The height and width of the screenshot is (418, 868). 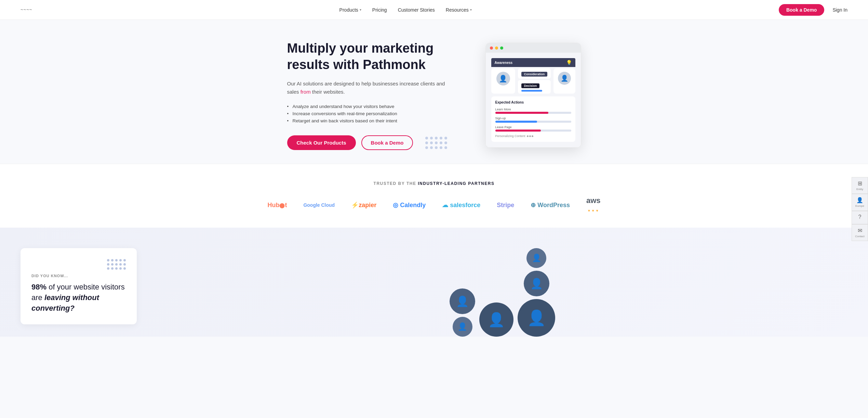 What do you see at coordinates (373, 113) in the screenshot?
I see `bullet-2: Increase conversions with real-time pers…` at bounding box center [373, 113].